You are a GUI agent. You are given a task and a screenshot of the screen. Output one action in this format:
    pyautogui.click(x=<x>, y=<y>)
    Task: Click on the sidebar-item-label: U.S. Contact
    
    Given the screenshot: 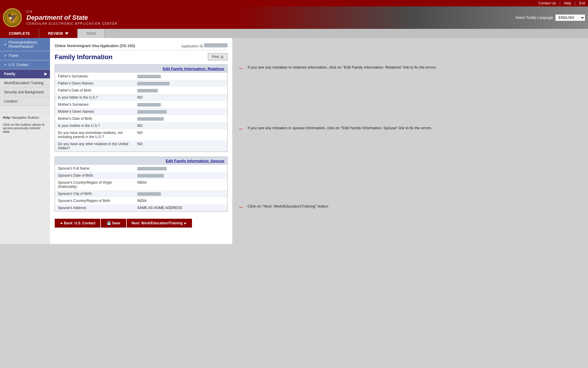 What is the action you would take?
    pyautogui.click(x=19, y=65)
    